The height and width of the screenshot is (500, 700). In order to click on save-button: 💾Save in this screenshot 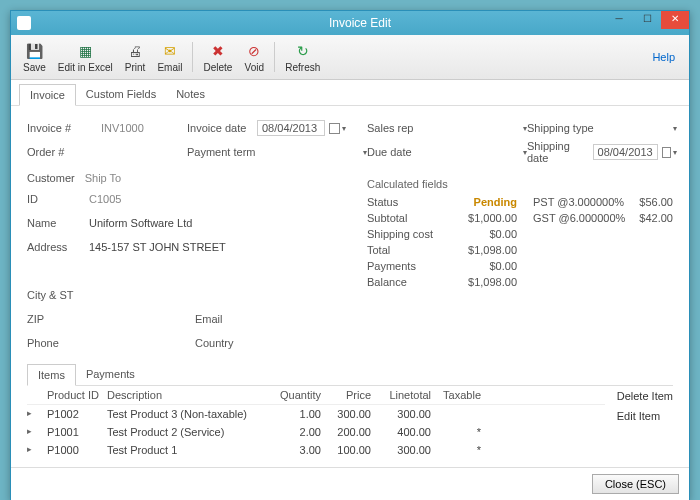, I will do `click(34, 57)`.